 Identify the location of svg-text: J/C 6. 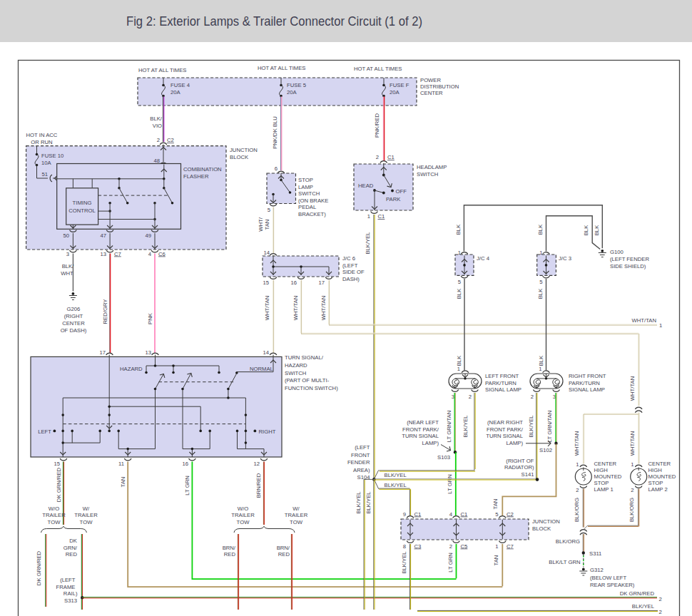
(349, 258).